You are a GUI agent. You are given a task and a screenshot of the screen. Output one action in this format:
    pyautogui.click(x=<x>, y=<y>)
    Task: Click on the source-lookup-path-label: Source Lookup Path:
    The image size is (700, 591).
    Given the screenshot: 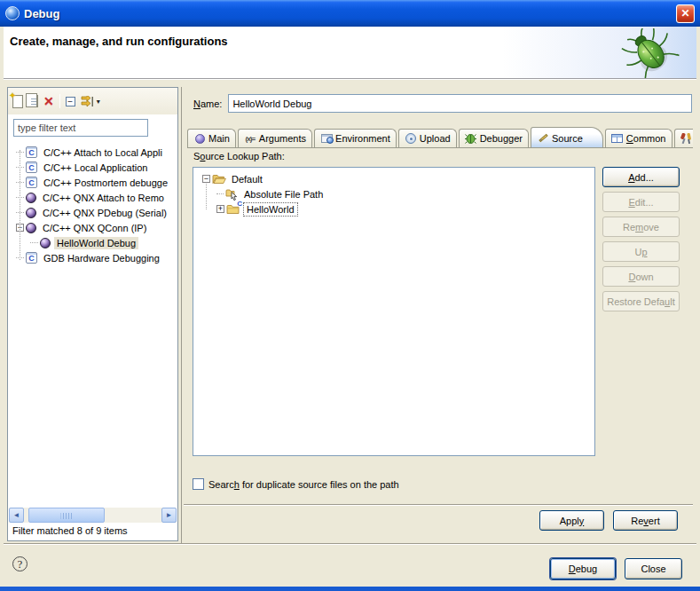 What is the action you would take?
    pyautogui.click(x=240, y=156)
    